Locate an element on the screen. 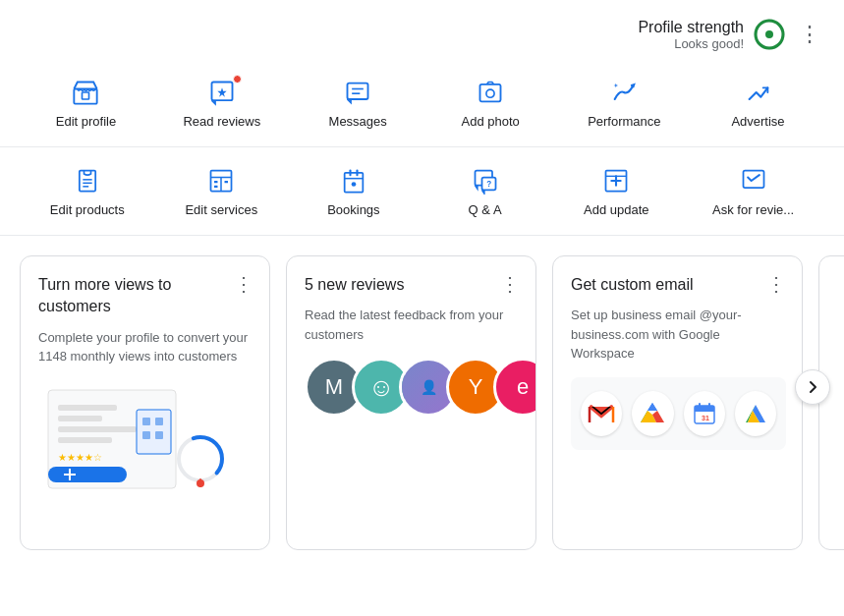  card-views: Turn more views to customers ⋮ Complete … is located at coordinates (145, 403).